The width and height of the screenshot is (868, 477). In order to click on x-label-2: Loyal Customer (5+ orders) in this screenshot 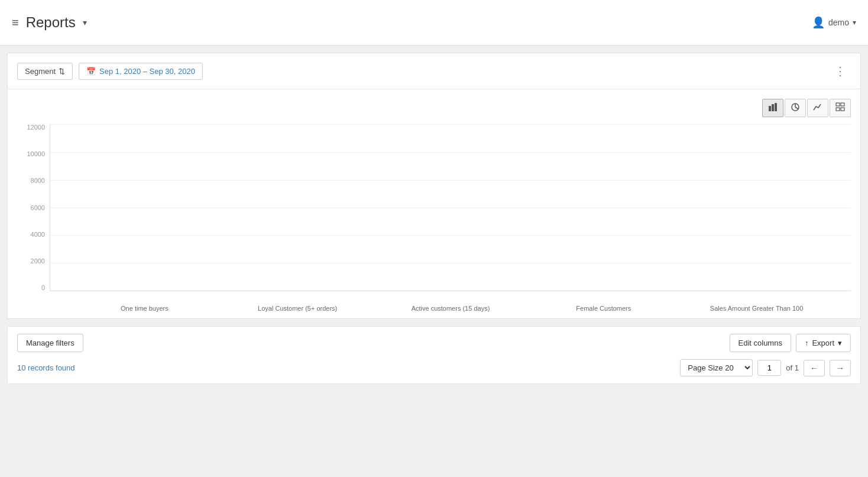, I will do `click(298, 308)`.